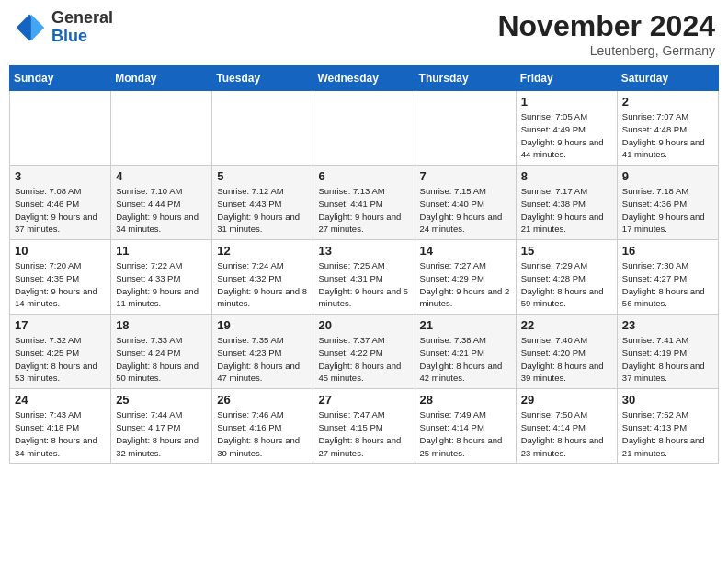 This screenshot has width=728, height=563. What do you see at coordinates (607, 26) in the screenshot?
I see `month-year: November 2024` at bounding box center [607, 26].